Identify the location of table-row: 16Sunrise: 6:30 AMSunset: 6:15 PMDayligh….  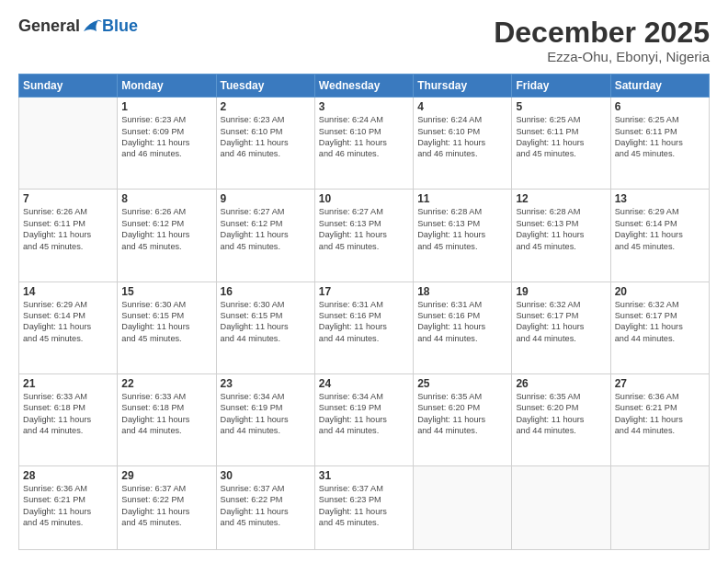
(265, 327).